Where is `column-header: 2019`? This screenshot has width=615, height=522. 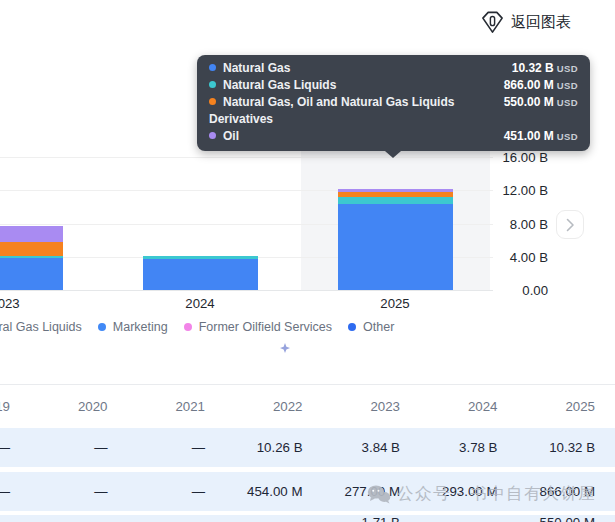 column-header: 2019 is located at coordinates (5, 406).